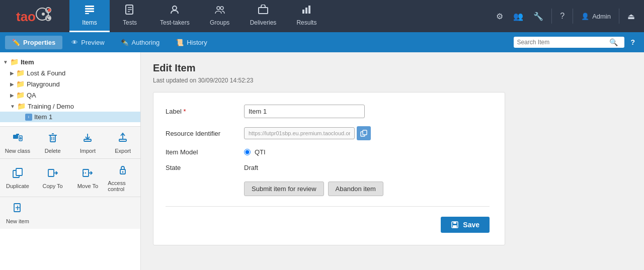  Describe the element at coordinates (18, 221) in the screenshot. I see `new-item-label: New item` at that location.